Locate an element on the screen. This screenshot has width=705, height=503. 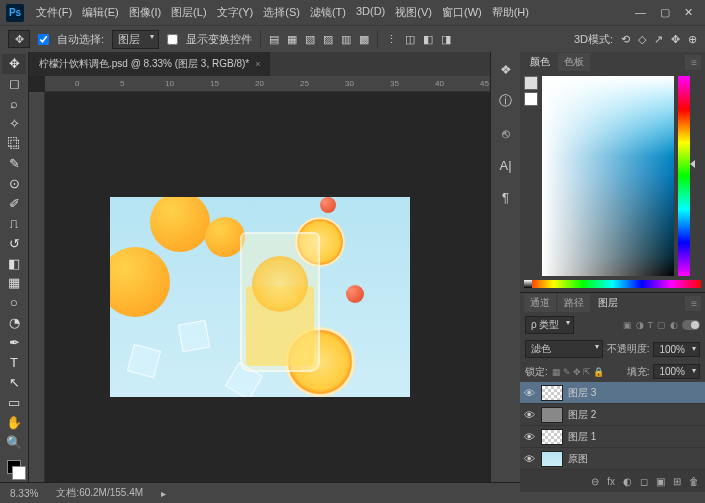
horizontal-ruler: 0 5 10 15 20 25 30 35 40 45 is located at coordinates (268, 84).